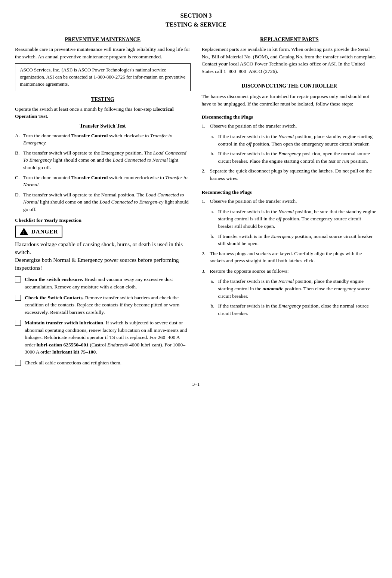 Image resolution: width=392 pixels, height=578 pixels. I want to click on testing-section: TESTING Operate the switch at least once…, so click(103, 155).